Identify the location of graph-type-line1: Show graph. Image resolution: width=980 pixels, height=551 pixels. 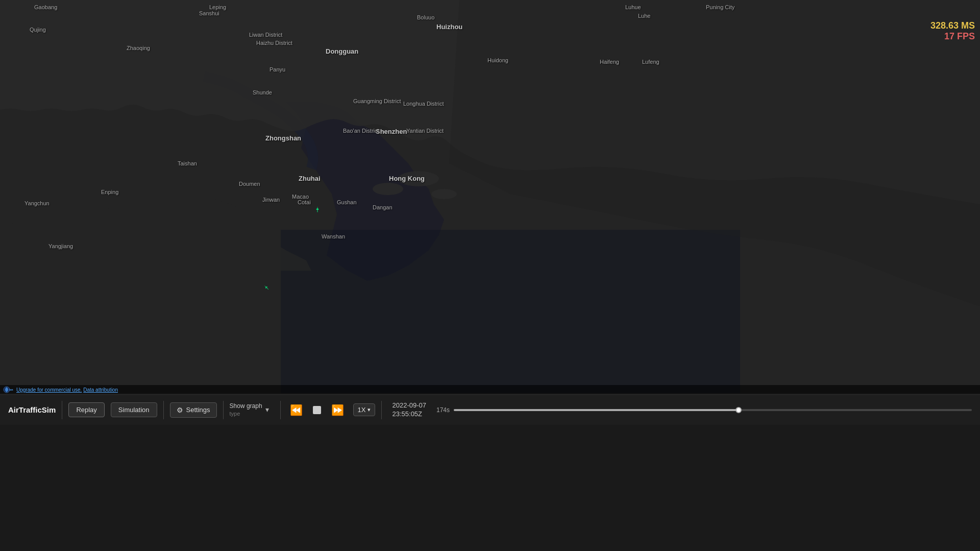
(246, 406).